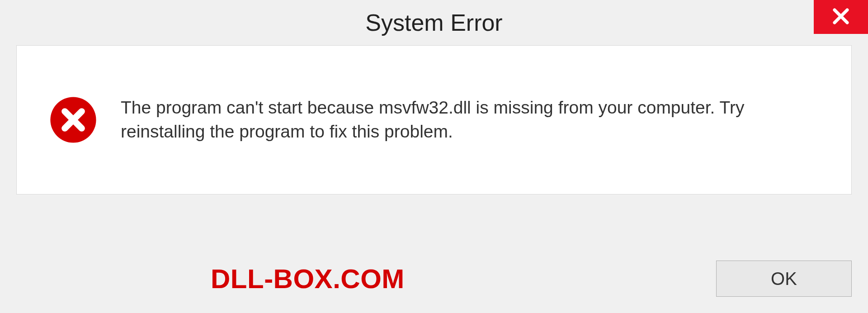  Describe the element at coordinates (841, 17) in the screenshot. I see `close-icon` at that location.